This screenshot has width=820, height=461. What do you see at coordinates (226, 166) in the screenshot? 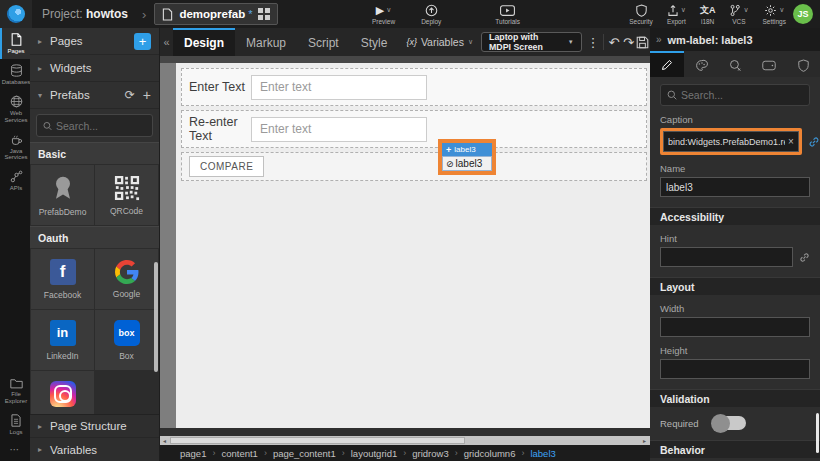
I see `compare-button: COMPARE` at bounding box center [226, 166].